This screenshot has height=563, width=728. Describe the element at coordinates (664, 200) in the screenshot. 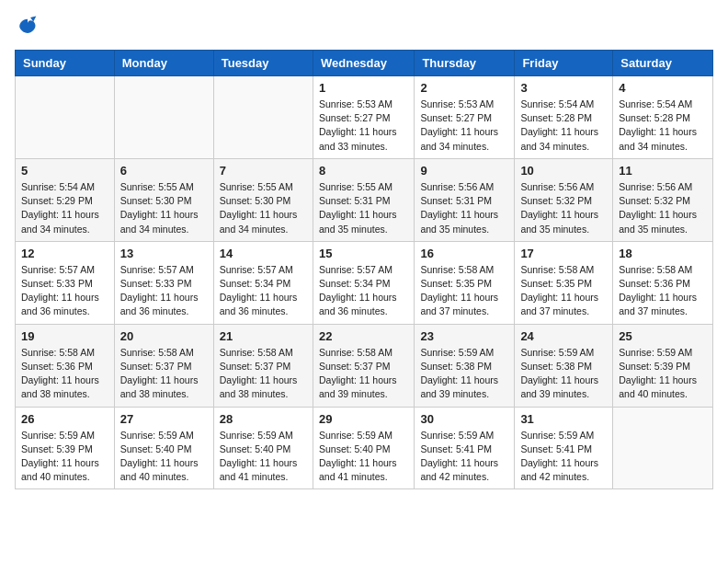

I see `calendar-cell: 11Sunrise: 5:56 AM Sunset: 5:32 PM Dayli…` at that location.